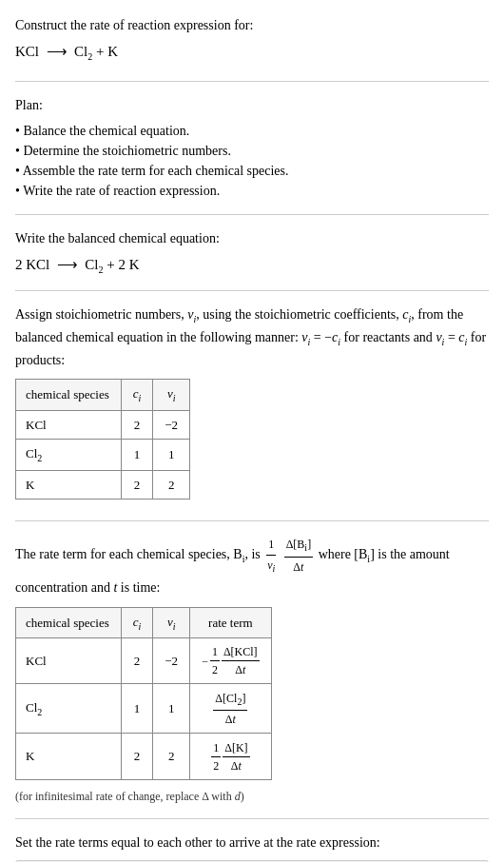 This screenshot has height=862, width=504. Describe the element at coordinates (137, 394) in the screenshot. I see `stoich-col-c: ci` at that location.